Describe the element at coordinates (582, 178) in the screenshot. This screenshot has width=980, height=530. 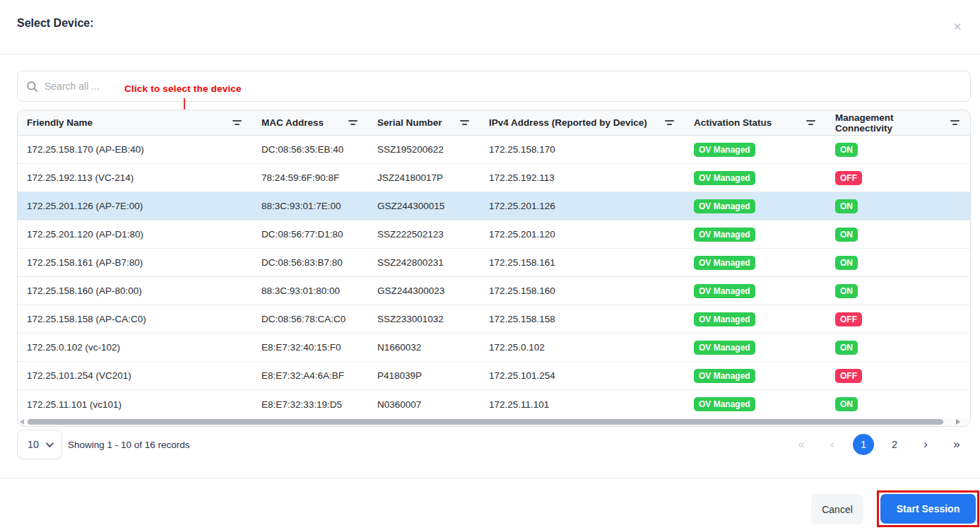
I see `cell-ipv4-address: 172.25.192.113` at that location.